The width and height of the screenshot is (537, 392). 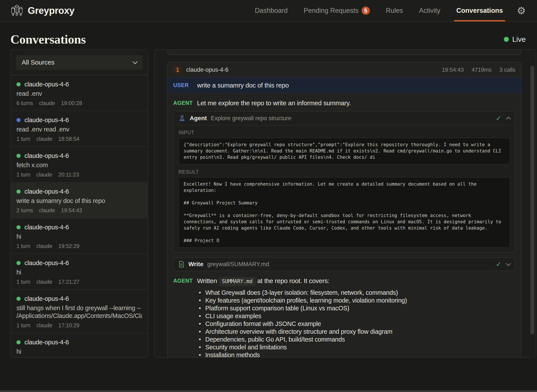 What do you see at coordinates (479, 70) in the screenshot?
I see `turn-meta: 19:54:43 4719ms 3 calls` at bounding box center [479, 70].